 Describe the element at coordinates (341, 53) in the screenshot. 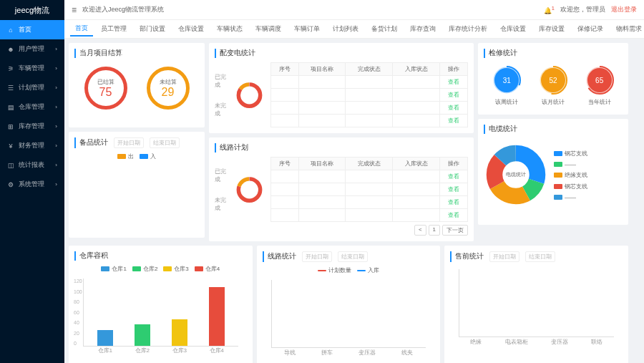

I see `card-title: 配变电统计` at that location.